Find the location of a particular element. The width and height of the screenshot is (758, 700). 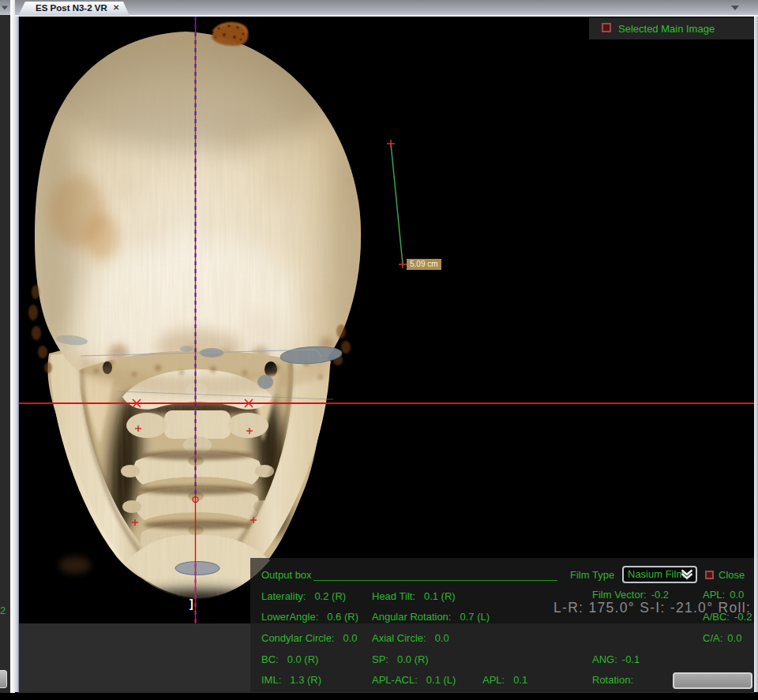

field-label: Angular Rotation: is located at coordinates (411, 617).